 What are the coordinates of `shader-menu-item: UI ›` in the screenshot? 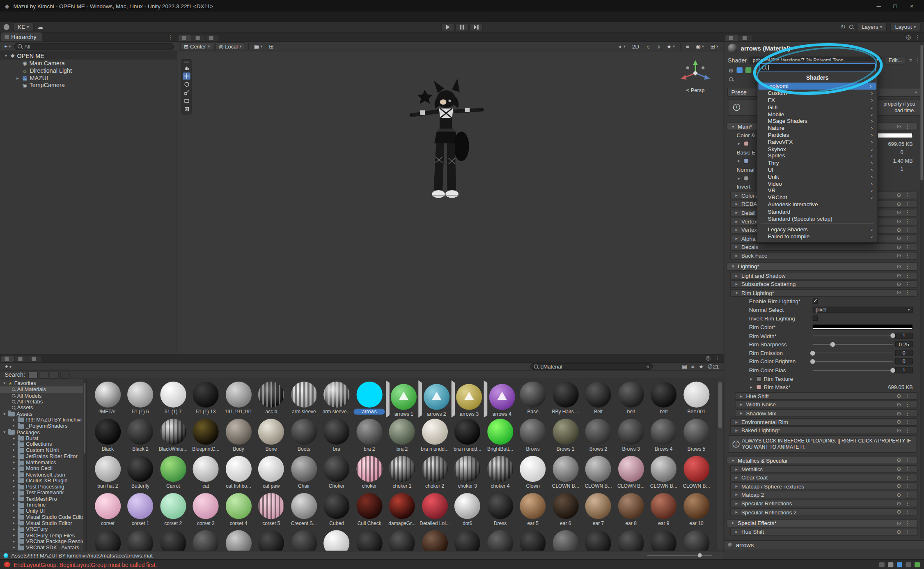 It's located at (818, 169).